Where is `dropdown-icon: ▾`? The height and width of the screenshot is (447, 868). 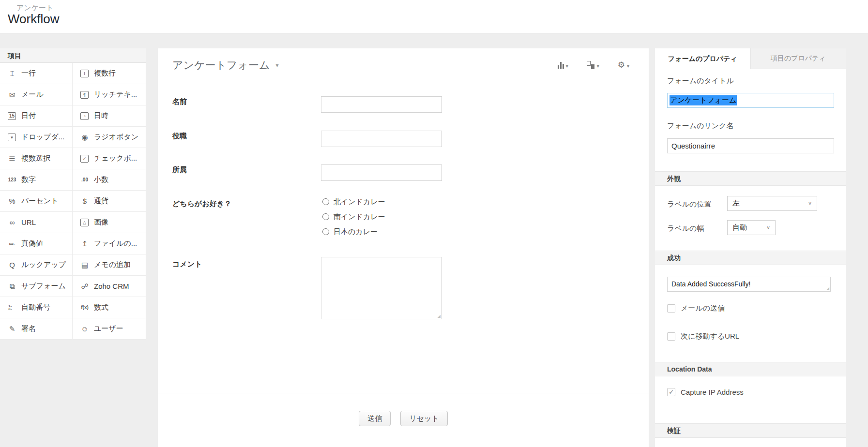
dropdown-icon: ▾ is located at coordinates (12, 137).